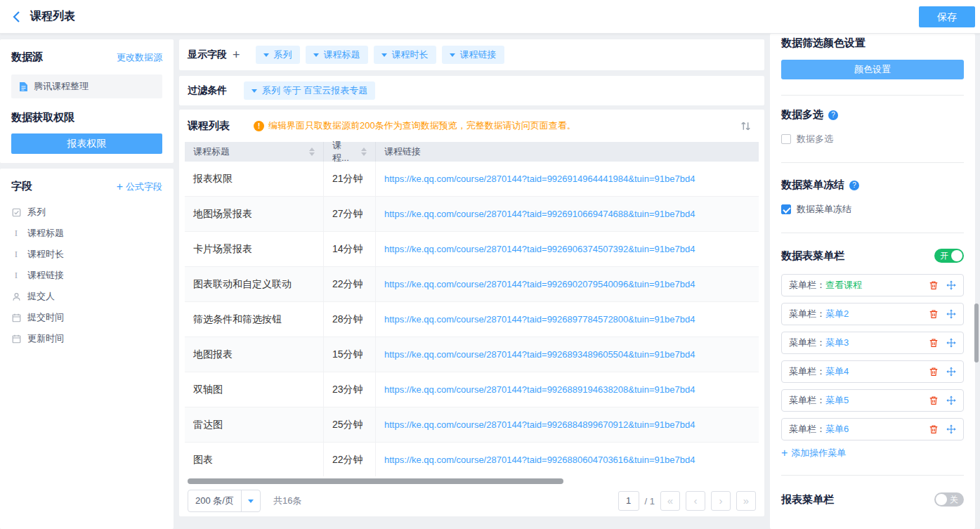 The height and width of the screenshot is (529, 980). Describe the element at coordinates (873, 343) in the screenshot. I see `menu-item-3: 菜单栏： 菜单3` at that location.